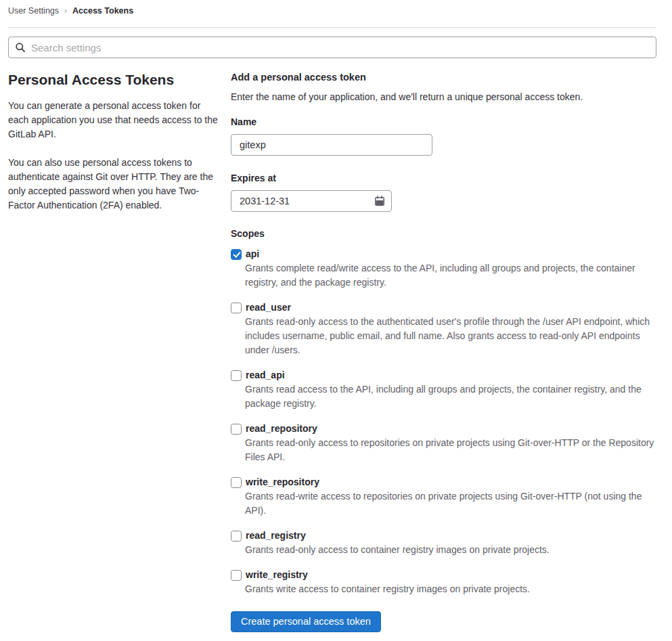  Describe the element at coordinates (311, 201) in the screenshot. I see `expires-field` at that location.